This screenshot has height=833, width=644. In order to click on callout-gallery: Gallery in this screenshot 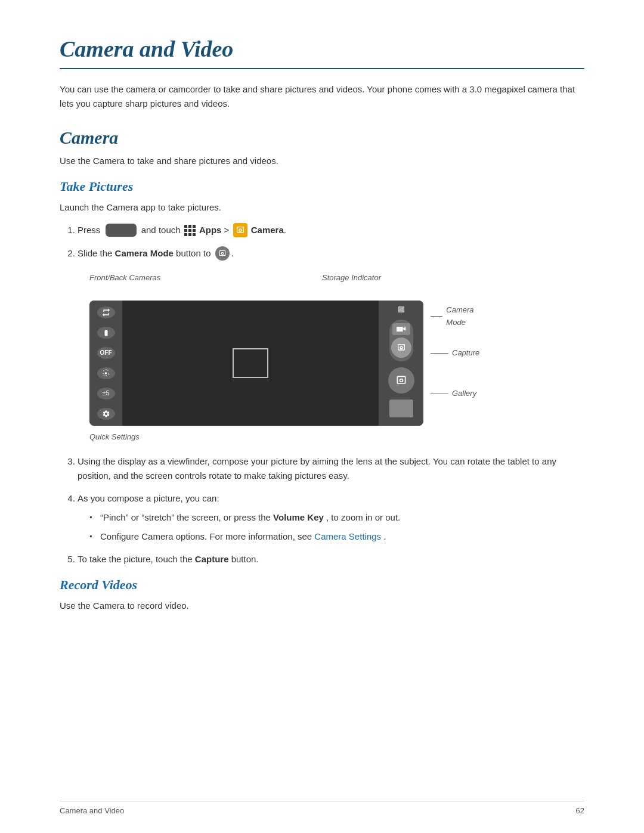, I will do `click(453, 394)`.